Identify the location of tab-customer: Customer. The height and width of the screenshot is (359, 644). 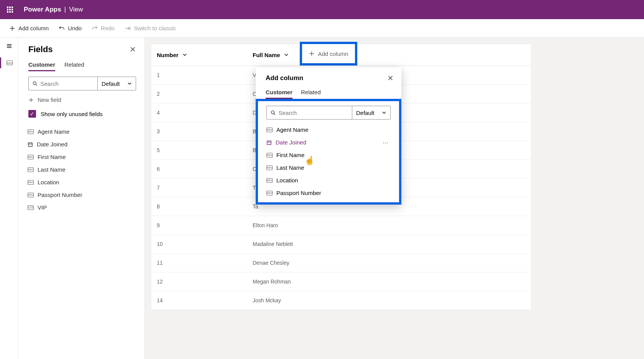
(42, 66).